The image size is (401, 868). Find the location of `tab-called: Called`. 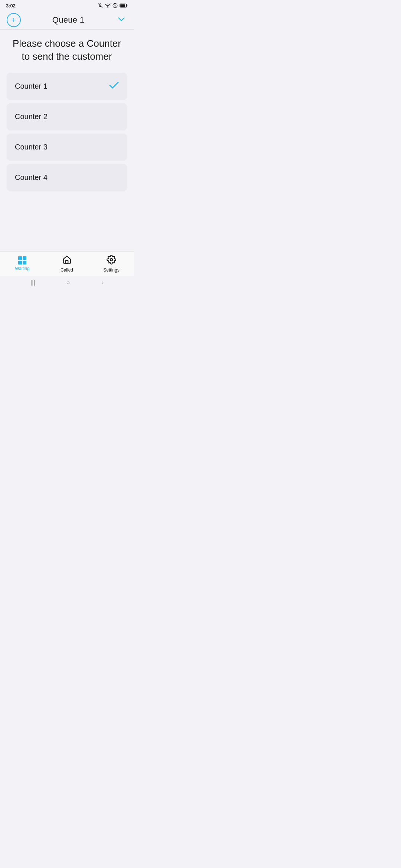

tab-called: Called is located at coordinates (67, 264).